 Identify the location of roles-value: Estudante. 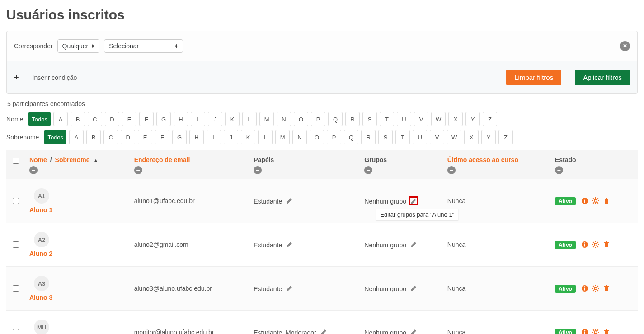
(268, 245).